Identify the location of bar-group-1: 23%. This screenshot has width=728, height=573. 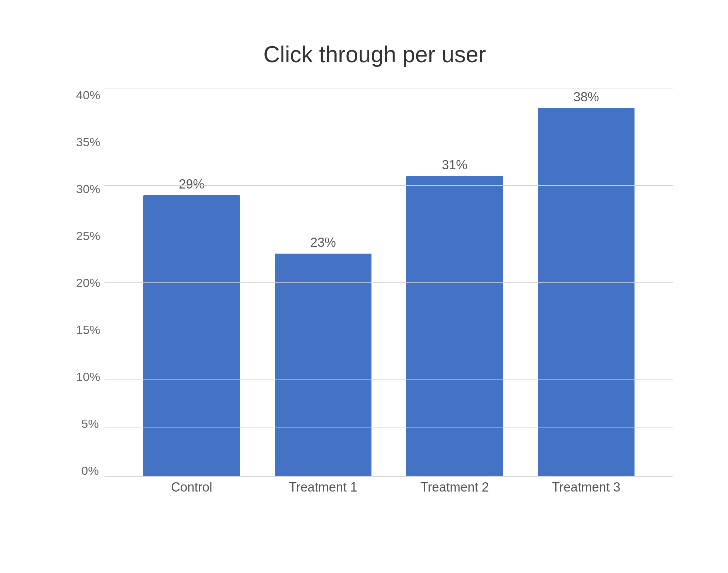
(323, 283).